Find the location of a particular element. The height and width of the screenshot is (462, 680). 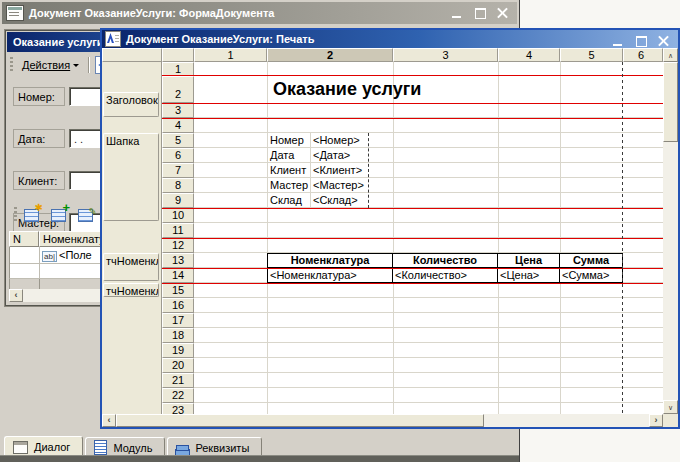

tab-Модуль: Модуль is located at coordinates (125, 447).